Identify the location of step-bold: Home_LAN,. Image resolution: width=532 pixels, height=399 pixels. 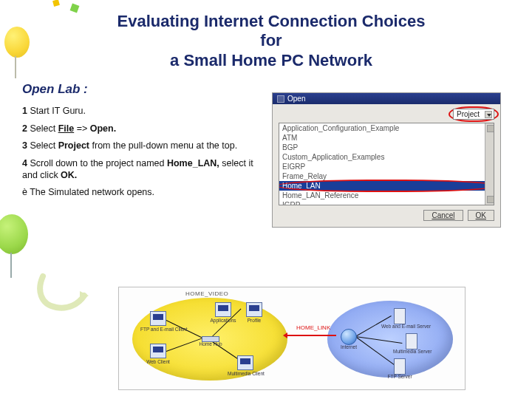
(194, 163).